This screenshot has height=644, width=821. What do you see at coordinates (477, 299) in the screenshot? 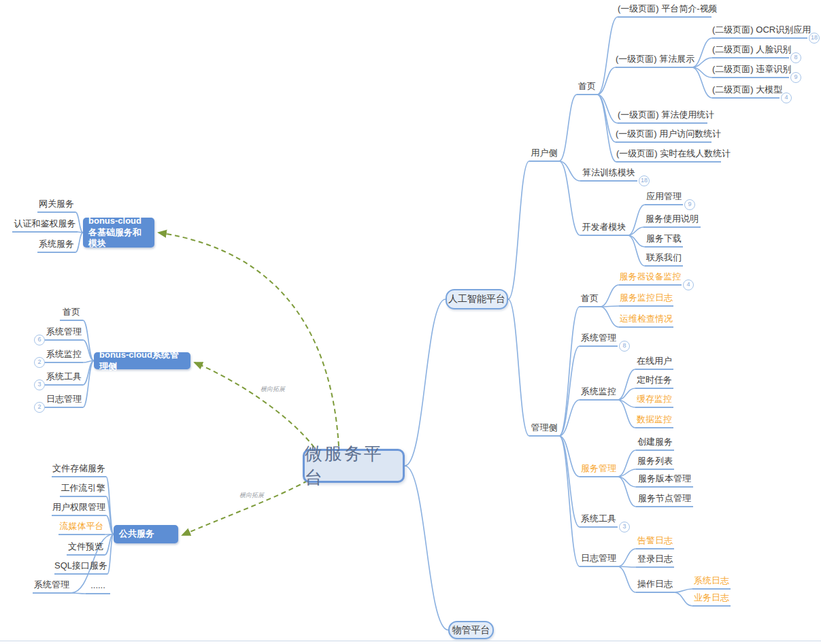
I see `node-ai-platform: 人工智能平台` at bounding box center [477, 299].